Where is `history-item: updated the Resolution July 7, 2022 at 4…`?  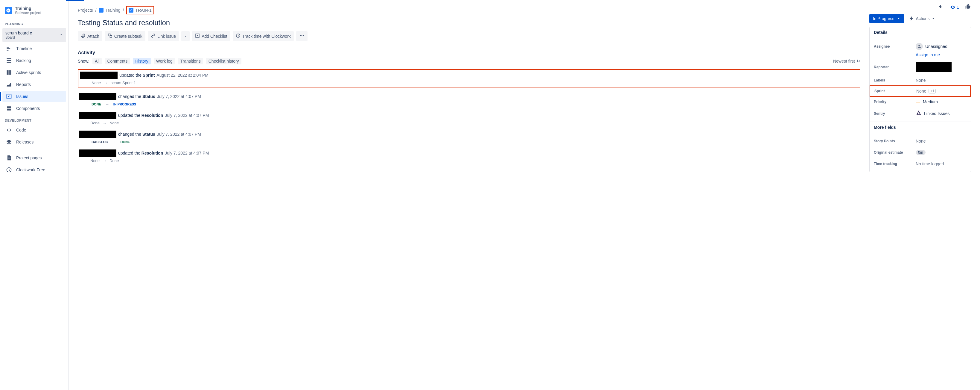
history-item: updated the Resolution July 7, 2022 at 4… is located at coordinates (469, 118).